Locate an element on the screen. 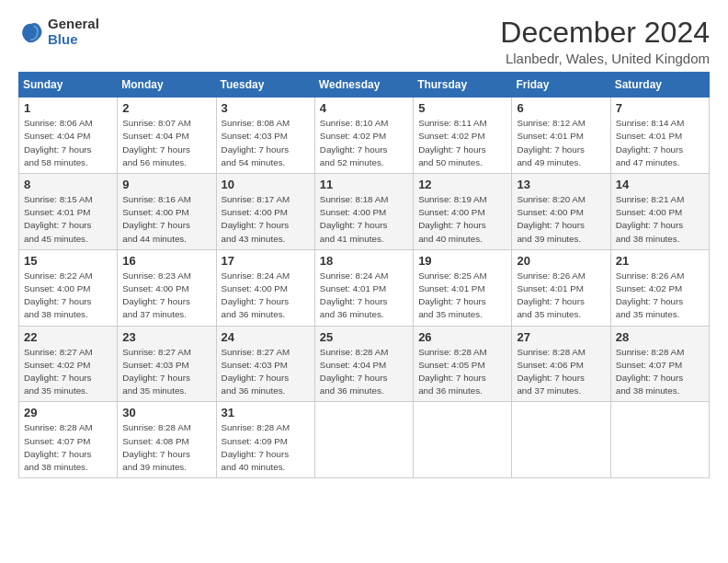 The height and width of the screenshot is (563, 728). table-row: 18Sunrise: 8:24 AMSunset: 4:01 PMDayligh… is located at coordinates (364, 287).